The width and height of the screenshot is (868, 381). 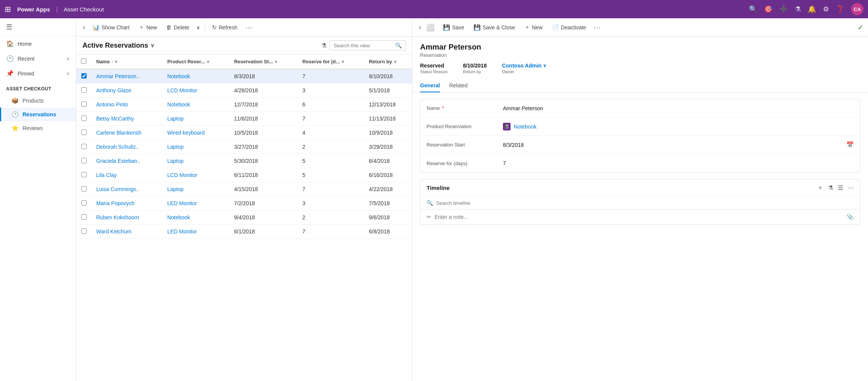 I want to click on row-name: Carlene Blankensh, so click(x=127, y=133).